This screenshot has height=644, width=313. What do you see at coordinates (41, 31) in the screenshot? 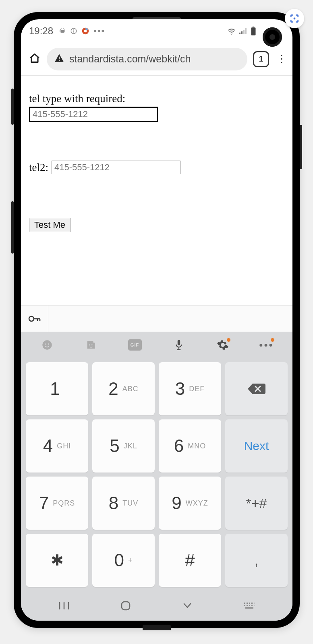
I see `clock: 19:28` at bounding box center [41, 31].